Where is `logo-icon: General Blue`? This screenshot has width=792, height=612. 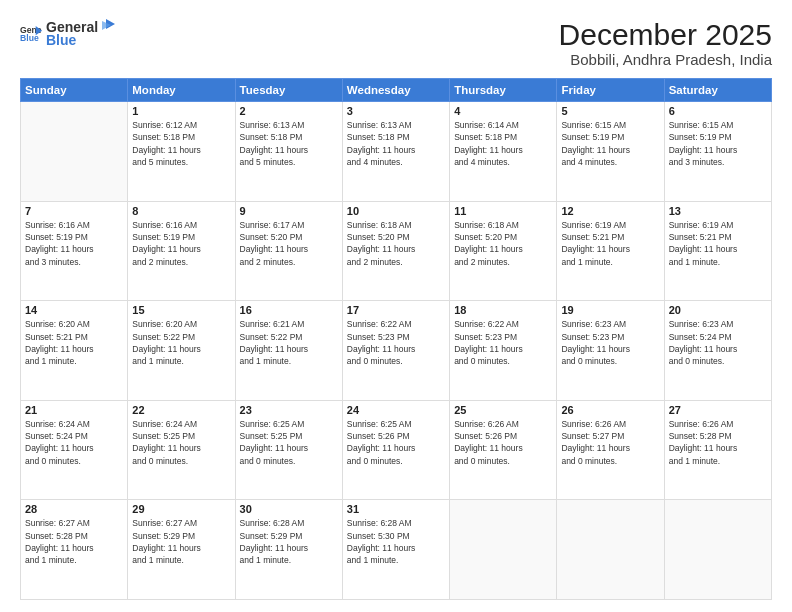
logo-icon: General Blue is located at coordinates (31, 33).